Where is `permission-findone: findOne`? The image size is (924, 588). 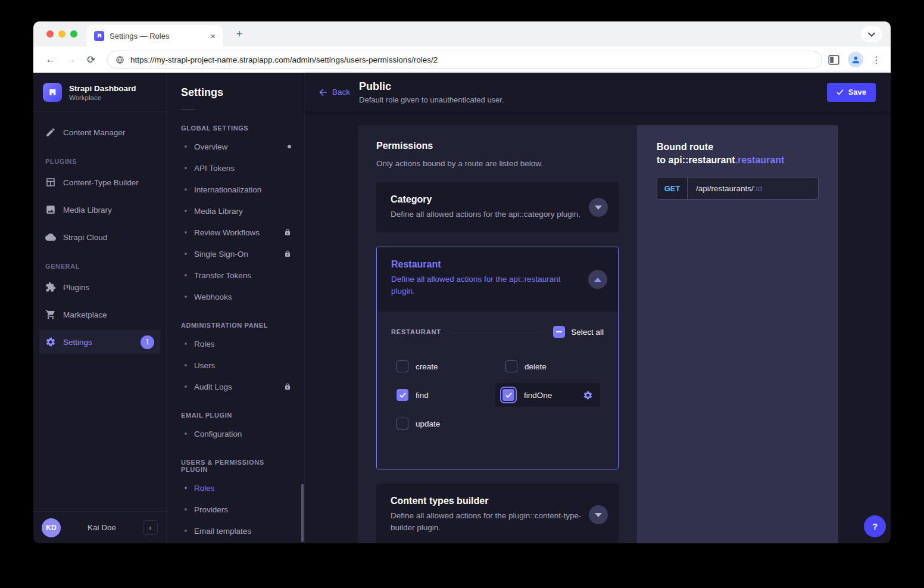 permission-findone: findOne is located at coordinates (552, 395).